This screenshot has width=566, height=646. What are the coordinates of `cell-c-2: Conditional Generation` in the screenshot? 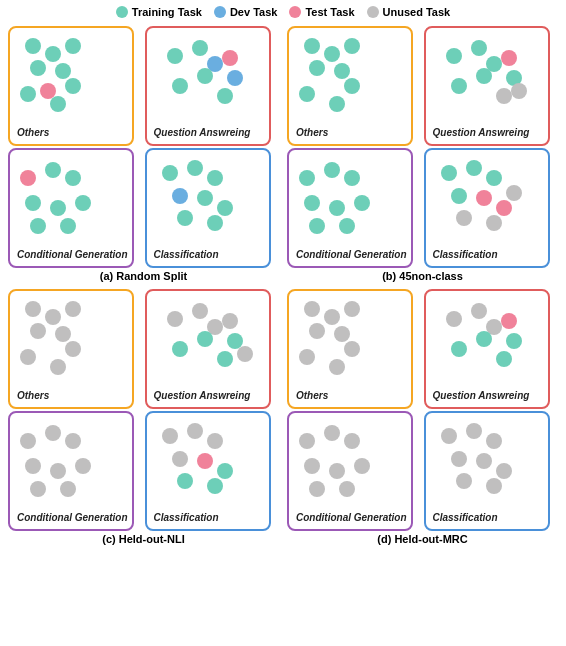 It's located at (71, 471).